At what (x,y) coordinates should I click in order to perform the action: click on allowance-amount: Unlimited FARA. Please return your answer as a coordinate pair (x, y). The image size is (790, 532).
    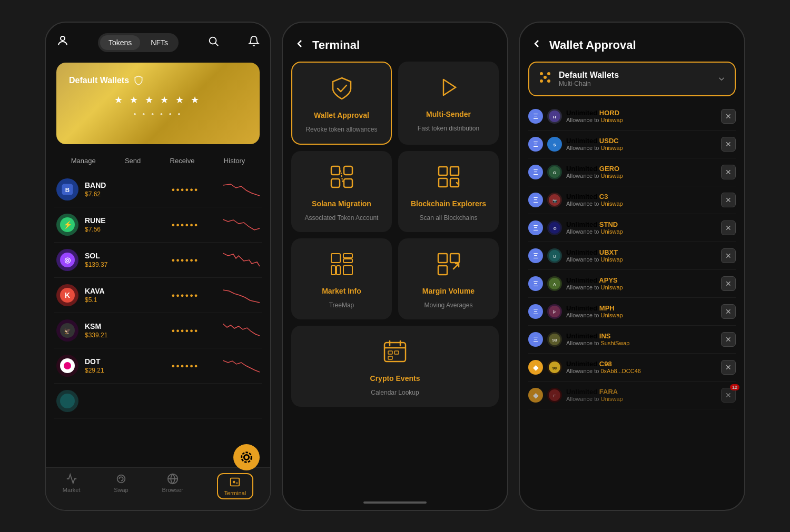
    Looking at the image, I should click on (641, 392).